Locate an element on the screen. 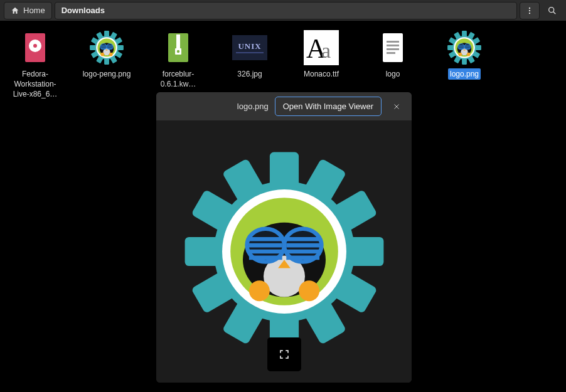 This screenshot has width=566, height=392. svg-text: a is located at coordinates (326, 50).